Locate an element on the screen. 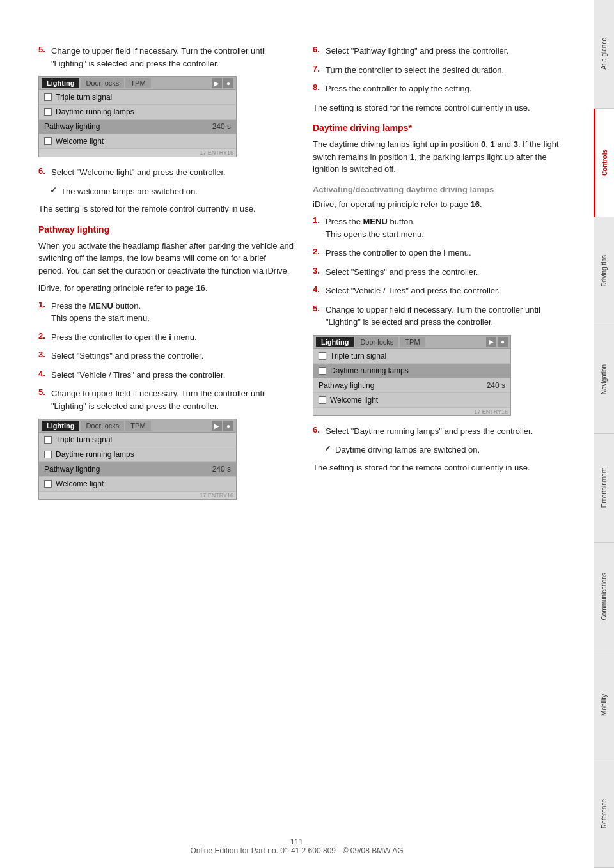  idrive-value-pathway-2: 240 s is located at coordinates (221, 469).